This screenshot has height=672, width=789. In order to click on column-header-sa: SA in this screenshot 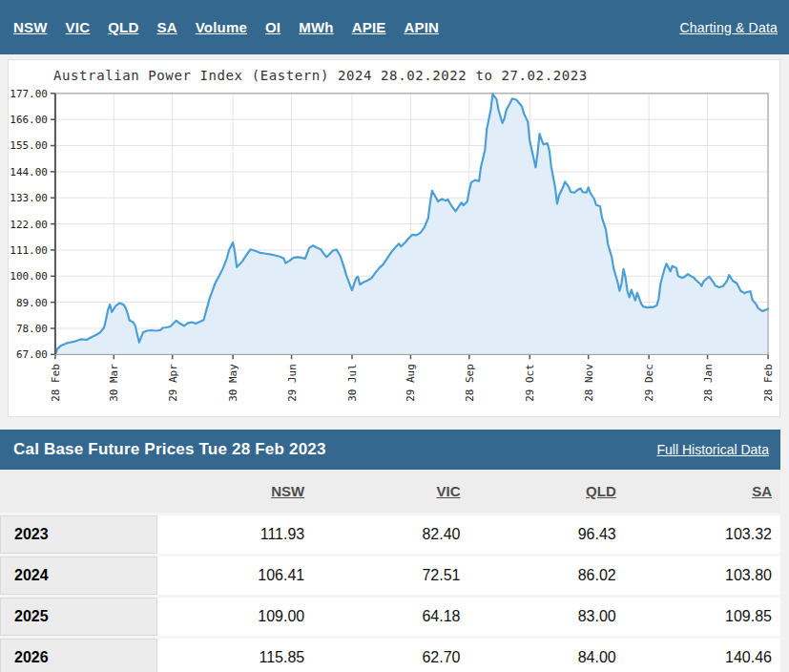, I will do `click(702, 491)`.